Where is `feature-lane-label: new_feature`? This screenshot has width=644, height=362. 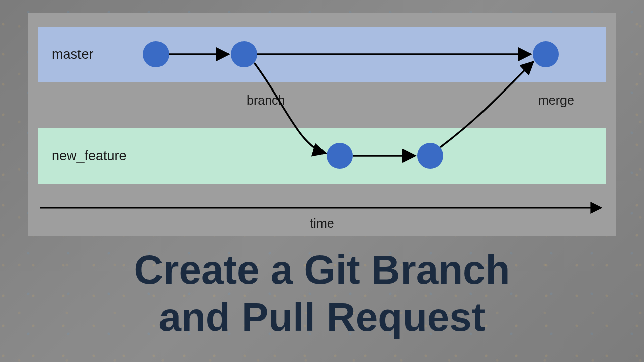
feature-lane-label: new_feature is located at coordinates (83, 156).